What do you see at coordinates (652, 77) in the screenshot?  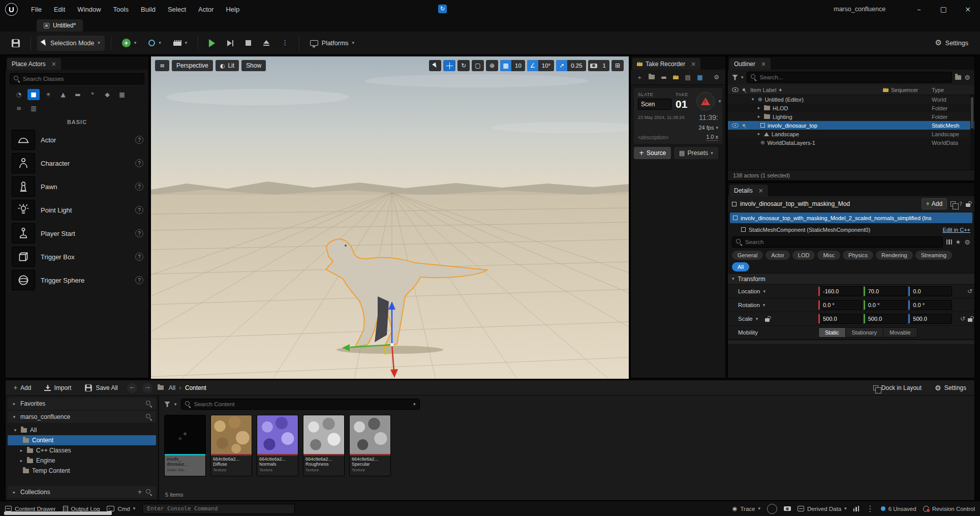 I see `browse-takes-icon` at bounding box center [652, 77].